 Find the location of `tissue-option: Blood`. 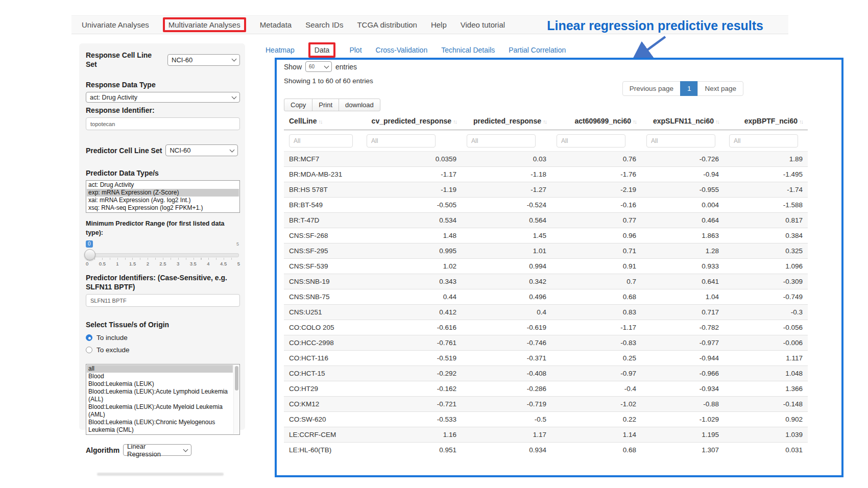

tissue-option: Blood is located at coordinates (160, 377).